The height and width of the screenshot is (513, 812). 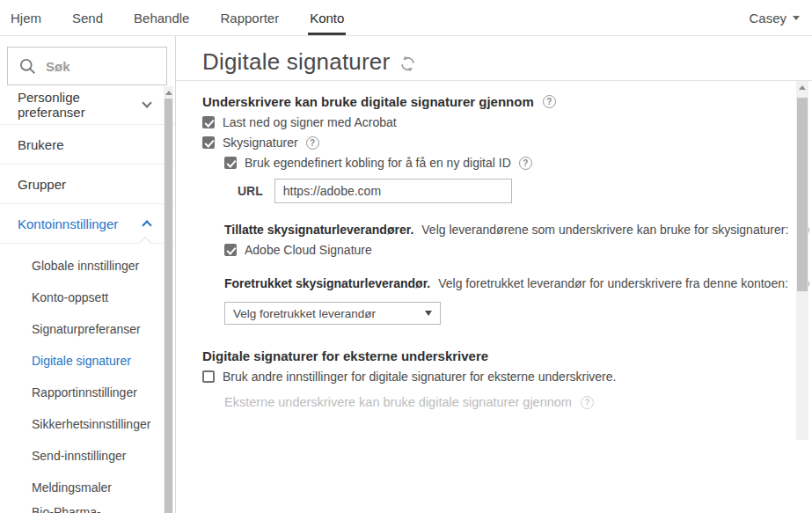 What do you see at coordinates (428, 313) in the screenshot?
I see `dropdown-arrow-icon` at bounding box center [428, 313].